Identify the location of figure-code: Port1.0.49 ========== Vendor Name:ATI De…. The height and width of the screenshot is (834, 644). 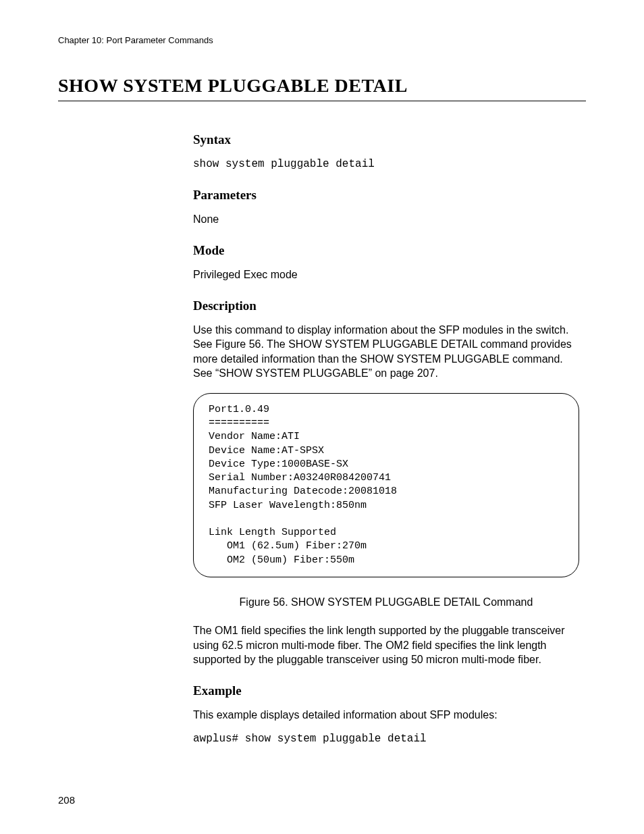
(386, 485).